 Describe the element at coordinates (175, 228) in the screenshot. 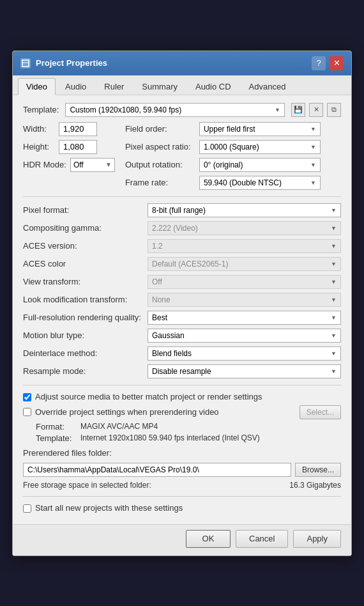

I see `prop-value-compositing-gamma: 2.222 (Video)` at that location.